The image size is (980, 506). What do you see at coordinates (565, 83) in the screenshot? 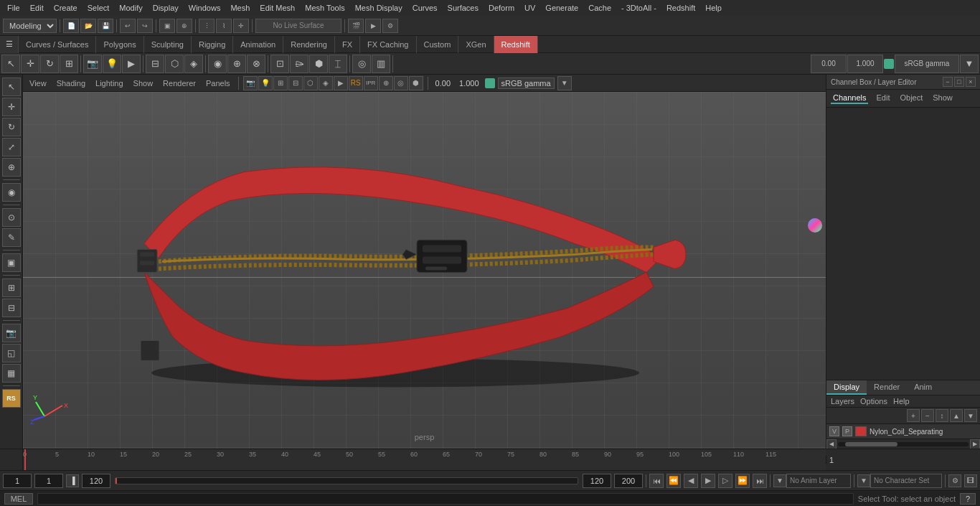
I see `vp-gamma-arrow: ▼` at bounding box center [565, 83].